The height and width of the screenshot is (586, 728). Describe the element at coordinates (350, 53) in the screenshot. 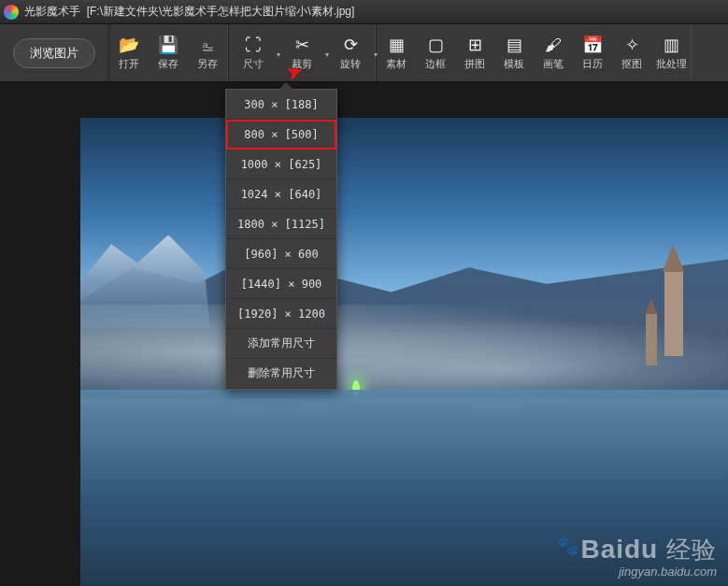

I see `rotate-button: ⟳旋转▾` at that location.